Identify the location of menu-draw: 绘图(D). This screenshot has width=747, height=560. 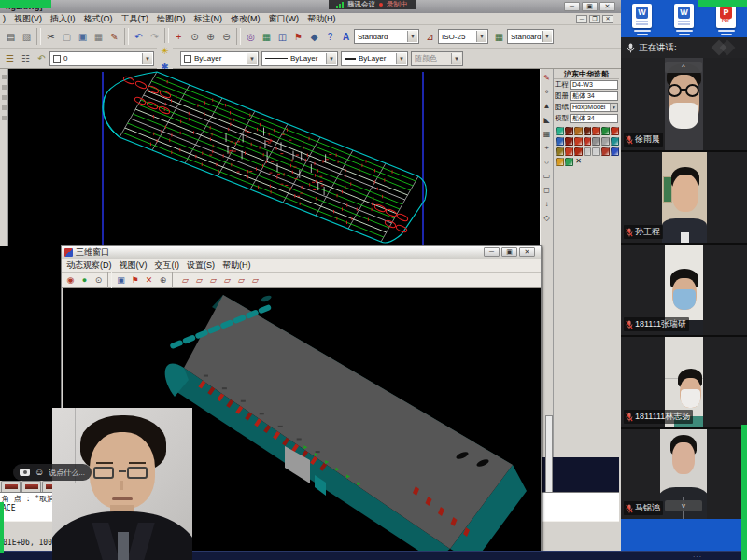
(172, 19).